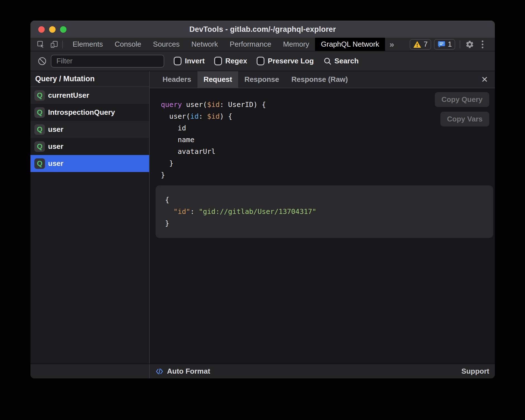  What do you see at coordinates (90, 79) in the screenshot?
I see `sidebar-header: Query / Mutation` at bounding box center [90, 79].